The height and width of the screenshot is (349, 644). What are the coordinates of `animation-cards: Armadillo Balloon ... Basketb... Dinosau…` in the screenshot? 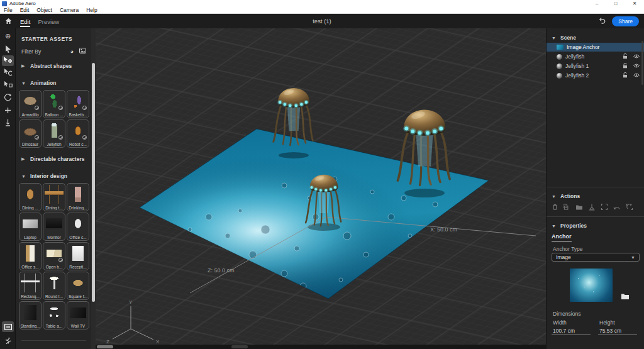 It's located at (54, 118).